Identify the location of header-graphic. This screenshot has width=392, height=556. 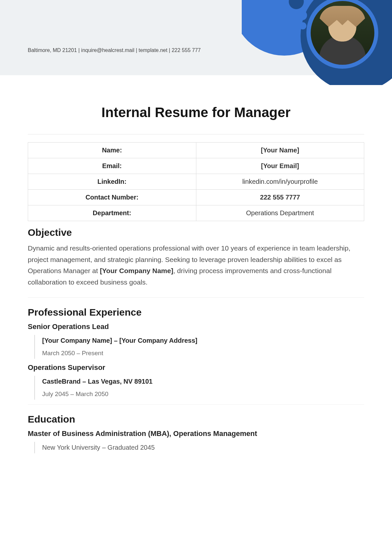
(317, 43).